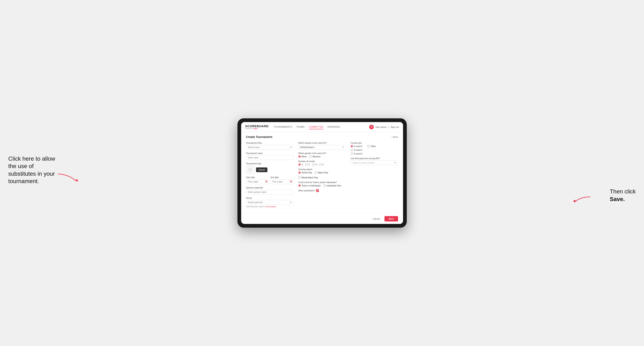 Image resolution: width=644 pixels, height=346 pixels. What do you see at coordinates (270, 202) in the screenshot?
I see `venue-group: Venue Can't find your venue? email suppo…` at bounding box center [270, 202].